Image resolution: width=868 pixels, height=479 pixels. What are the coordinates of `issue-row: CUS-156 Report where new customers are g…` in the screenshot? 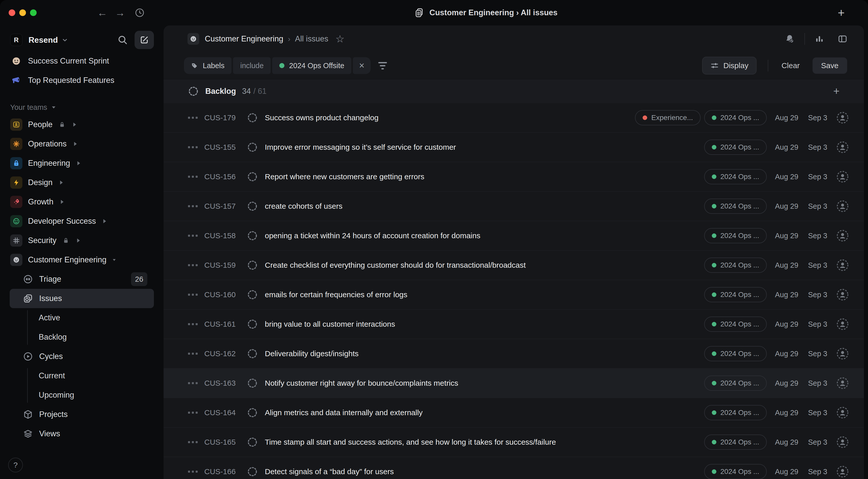 It's located at (514, 177).